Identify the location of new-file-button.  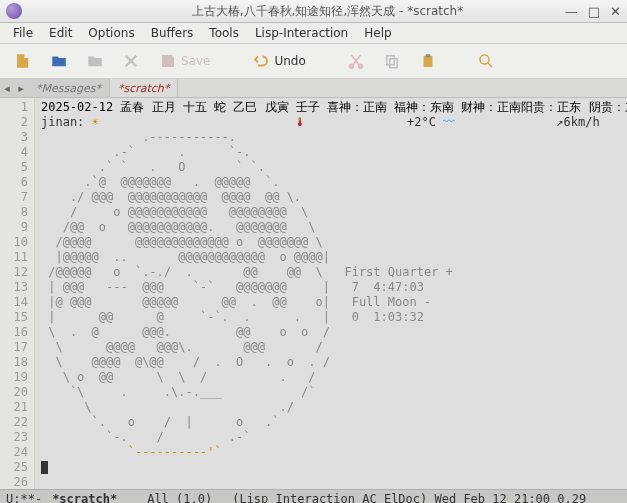
(23, 61).